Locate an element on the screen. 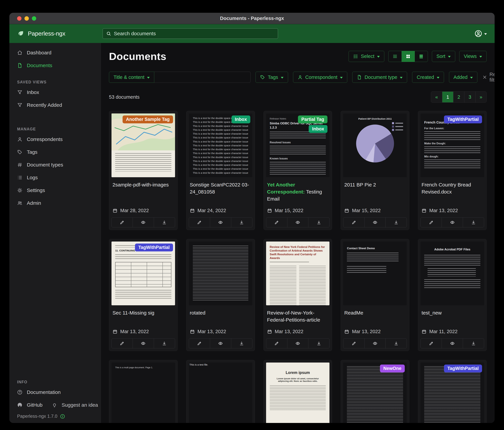 This screenshot has height=430, width=504. document-title: 2011 BP Pie 2 is located at coordinates (375, 184).